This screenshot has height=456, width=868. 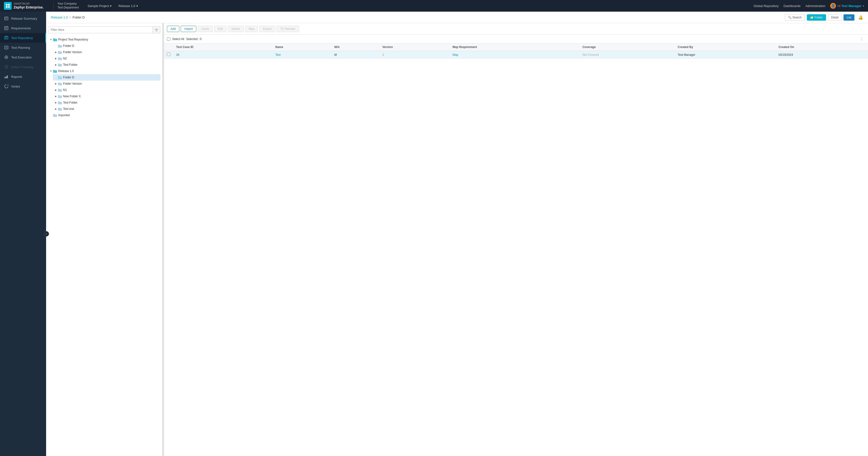 What do you see at coordinates (24, 19) in the screenshot?
I see `sidebar-item-label: Release Summary` at bounding box center [24, 19].